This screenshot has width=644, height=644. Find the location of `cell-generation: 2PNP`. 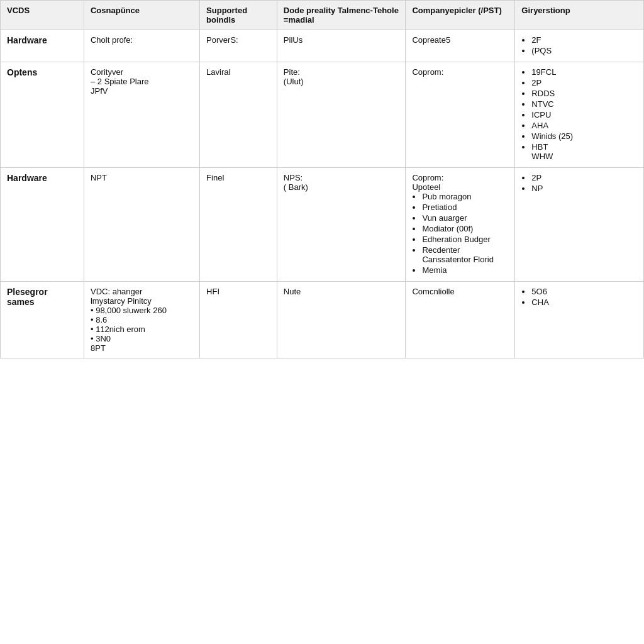

cell-generation: 2PNP is located at coordinates (580, 225).